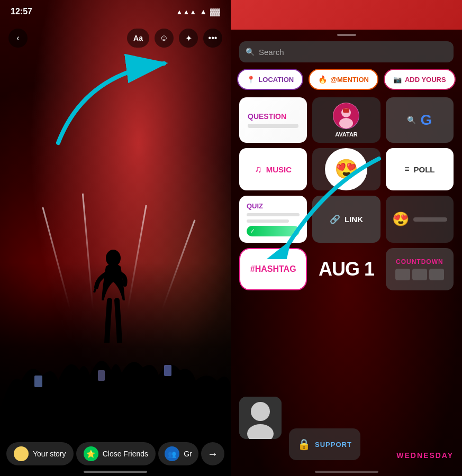  Describe the element at coordinates (273, 269) in the screenshot. I see `hashtag-label: #HASHTAG` at that location.